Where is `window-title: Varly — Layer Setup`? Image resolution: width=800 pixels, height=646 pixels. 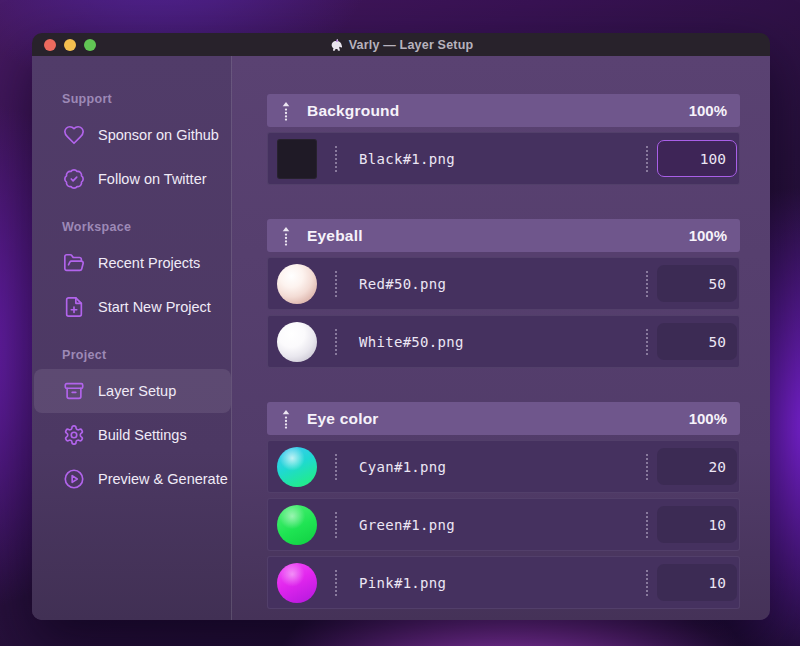
window-title: Varly — Layer Setup is located at coordinates (402, 45).